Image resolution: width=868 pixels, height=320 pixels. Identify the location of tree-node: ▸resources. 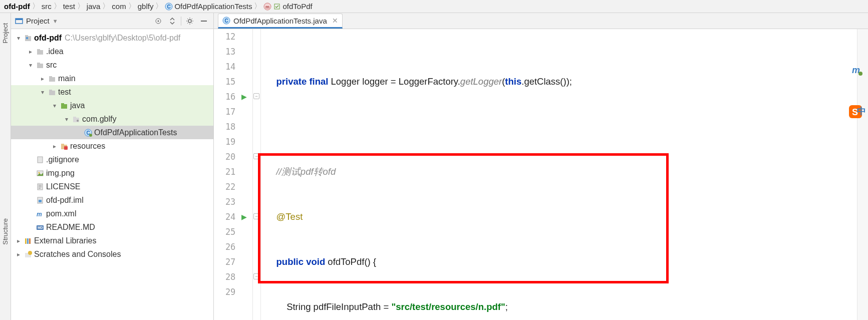
(112, 146).